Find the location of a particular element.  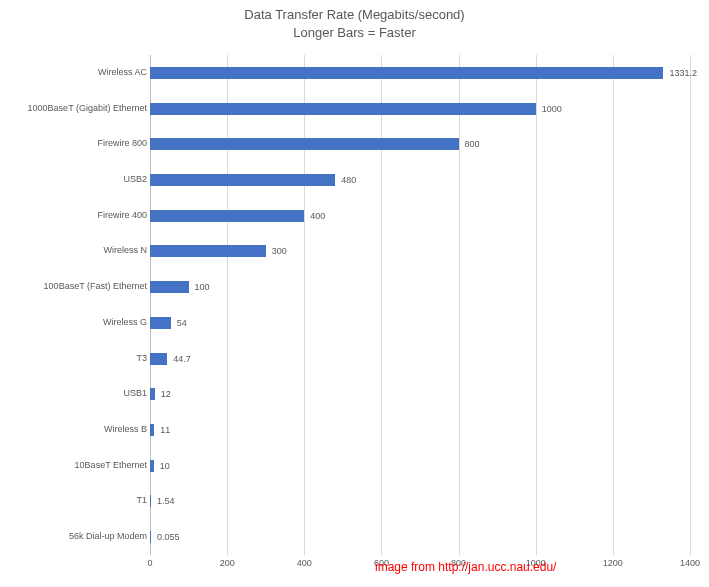

value-label: 1000 is located at coordinates (552, 109).